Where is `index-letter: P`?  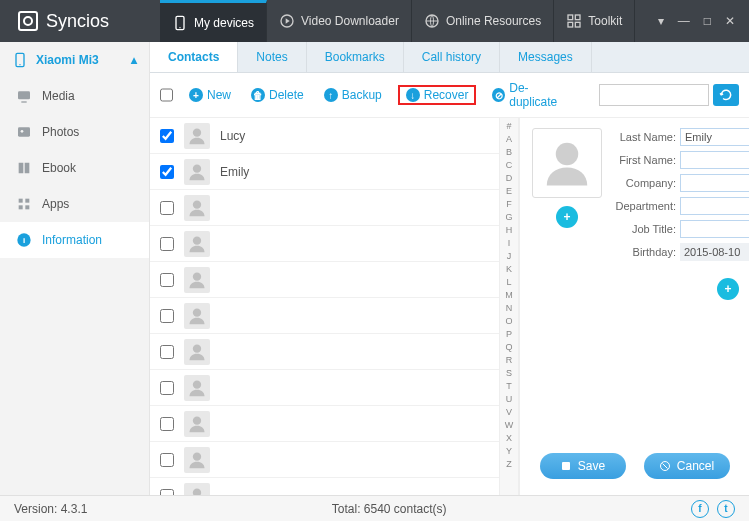
index-letter: P is located at coordinates (509, 334).